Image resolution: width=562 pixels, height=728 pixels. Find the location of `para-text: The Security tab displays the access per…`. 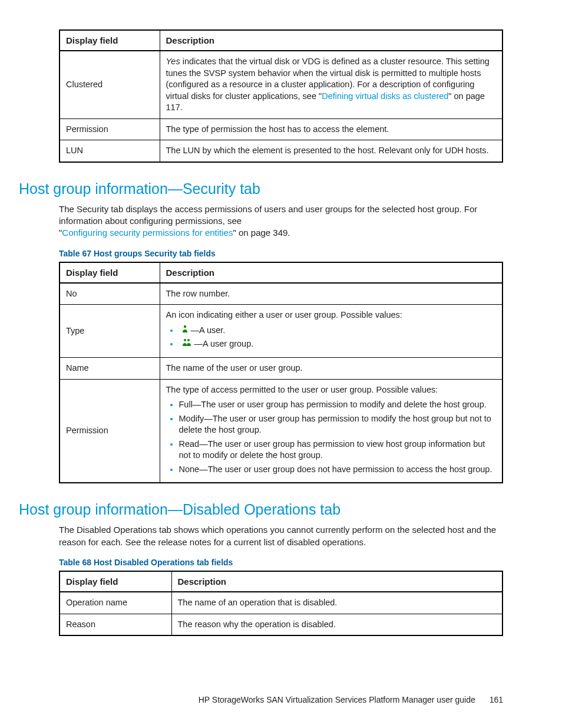

para-text: The Security tab displays the access per… is located at coordinates (268, 215).